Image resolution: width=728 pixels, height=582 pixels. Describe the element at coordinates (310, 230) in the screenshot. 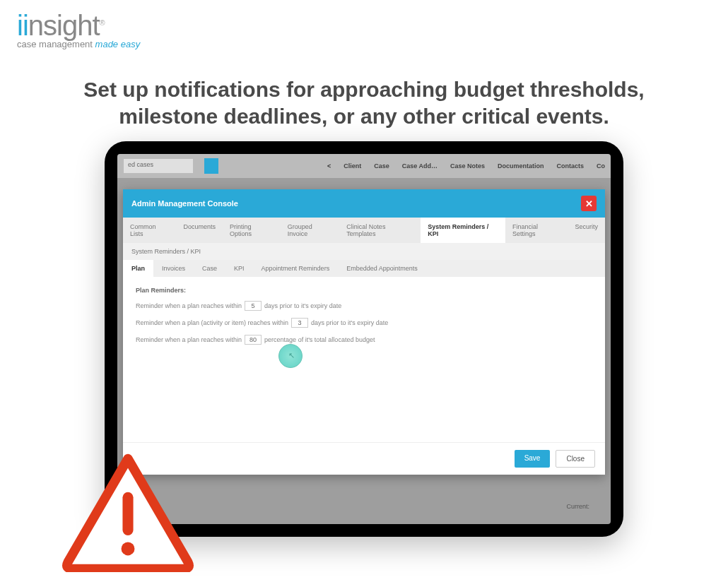

I see `tab-grouped-invoice: Grouped Invoice` at that location.